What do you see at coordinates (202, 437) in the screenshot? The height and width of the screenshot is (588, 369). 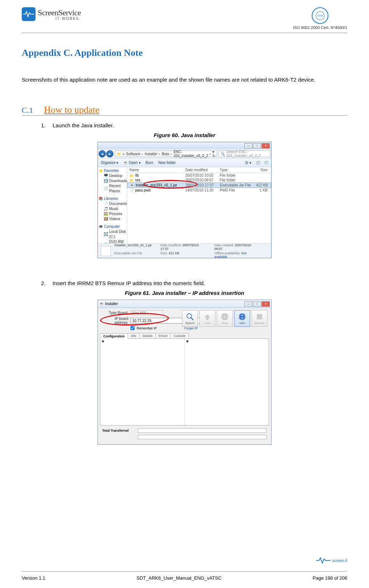 I see `current-progress-bar` at bounding box center [202, 437].